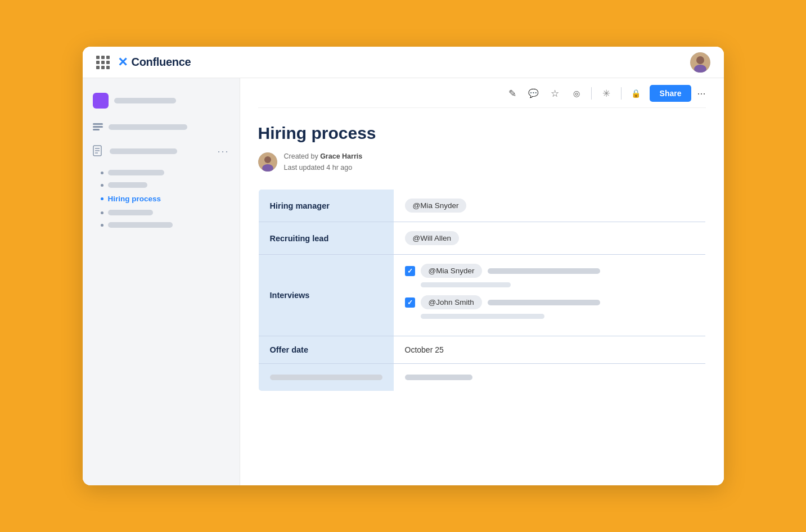 The image size is (806, 532). I want to click on sidebar-nav-item-hiring: Hiring process, so click(161, 199).